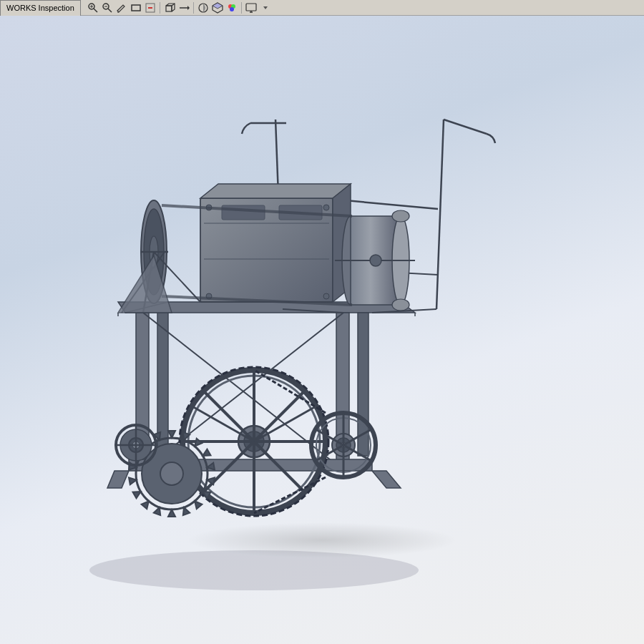 Image resolution: width=644 pixels, height=644 pixels. What do you see at coordinates (203, 8) in the screenshot?
I see `display-style-icon` at bounding box center [203, 8].